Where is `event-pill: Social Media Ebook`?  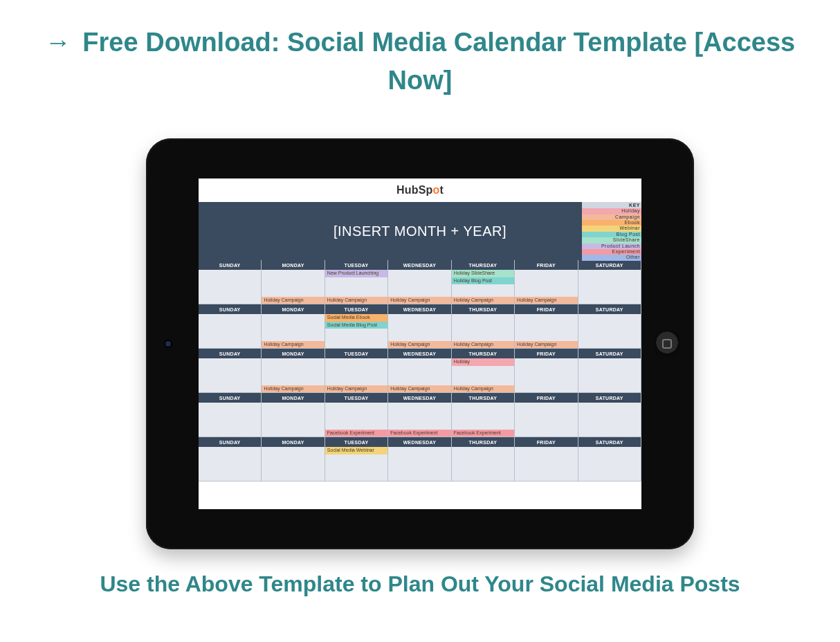
event-pill: Social Media Ebook is located at coordinates (356, 318).